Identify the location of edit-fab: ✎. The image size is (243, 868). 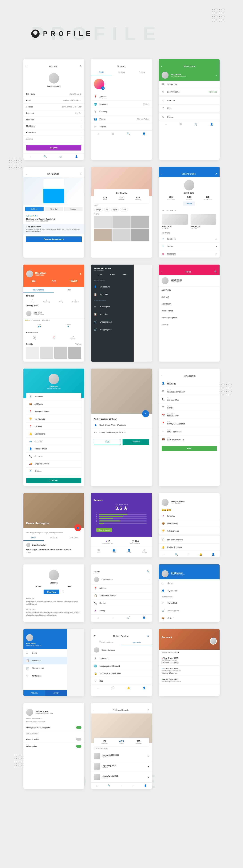
(146, 414).